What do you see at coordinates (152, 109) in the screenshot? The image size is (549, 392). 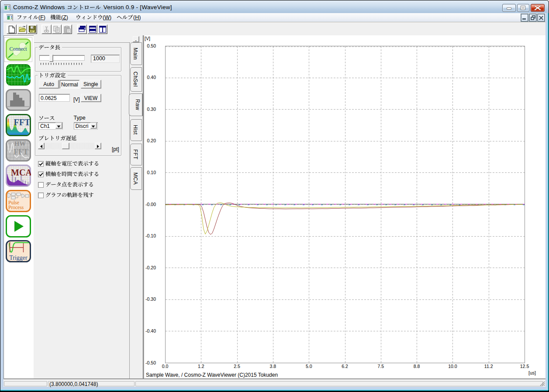 I see `svg-text: 0.30` at bounding box center [152, 109].